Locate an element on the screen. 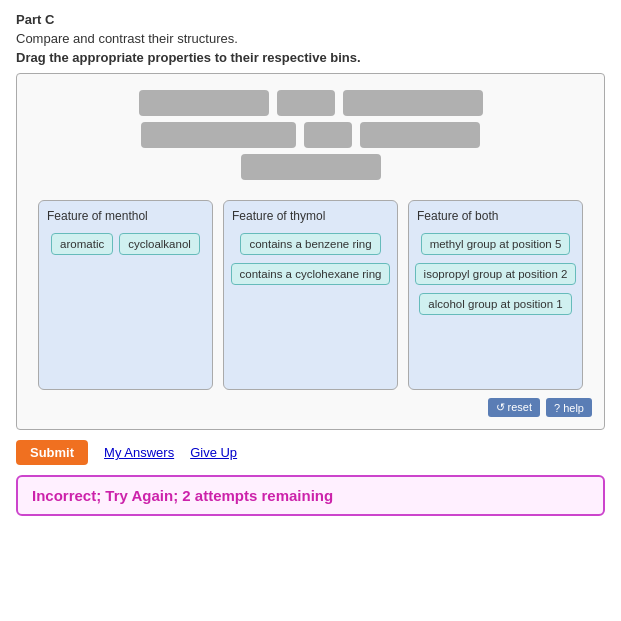  chip-alcohol-position: alcohol group at position 1 is located at coordinates (495, 304).